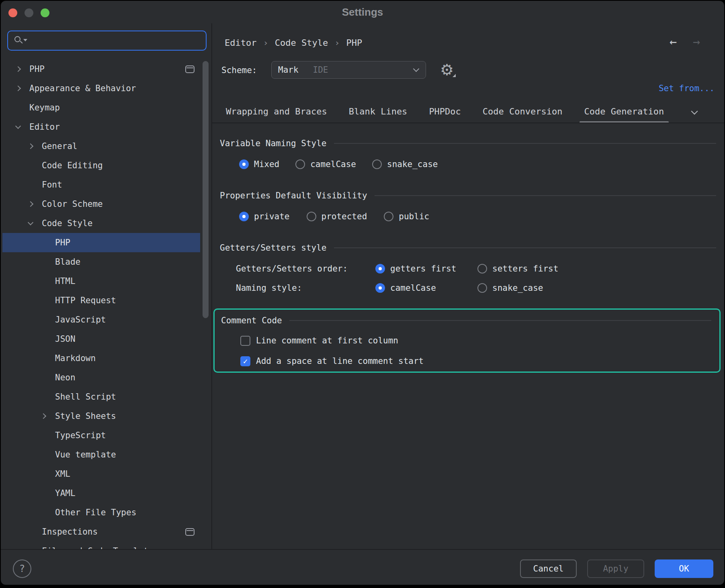  Describe the element at coordinates (522, 112) in the screenshot. I see `tab-code-conversion: Code Conversion` at that location.